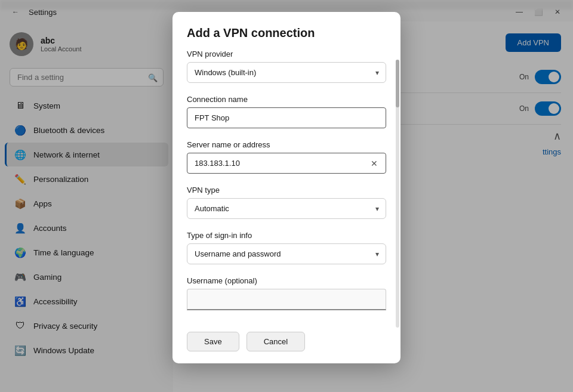  Describe the element at coordinates (286, 163) in the screenshot. I see `server-input` at that location.